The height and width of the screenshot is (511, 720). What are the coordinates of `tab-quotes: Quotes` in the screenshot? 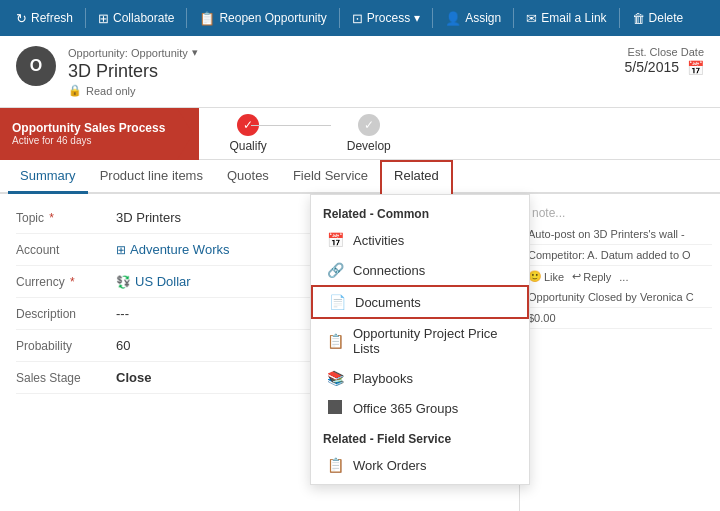 It's located at (248, 177).